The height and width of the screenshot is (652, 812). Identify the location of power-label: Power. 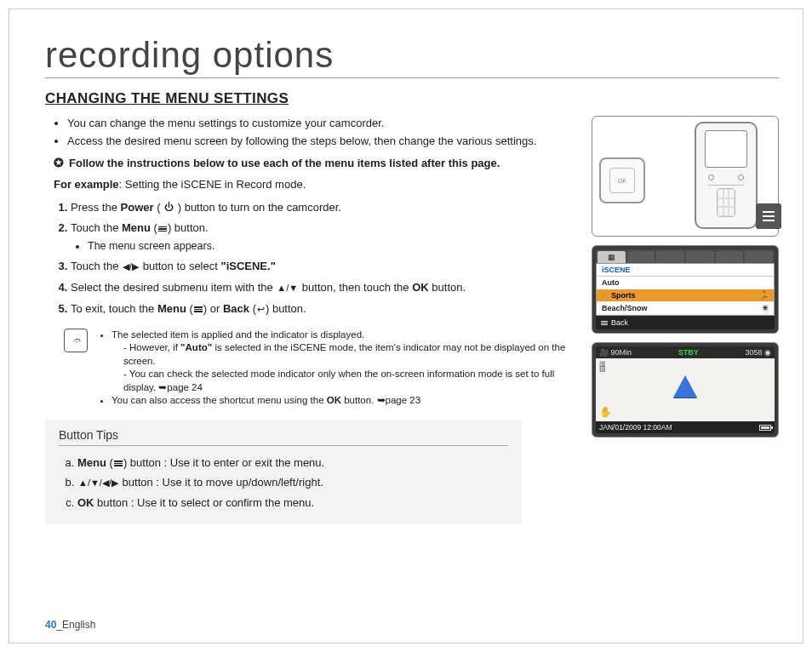
(138, 208).